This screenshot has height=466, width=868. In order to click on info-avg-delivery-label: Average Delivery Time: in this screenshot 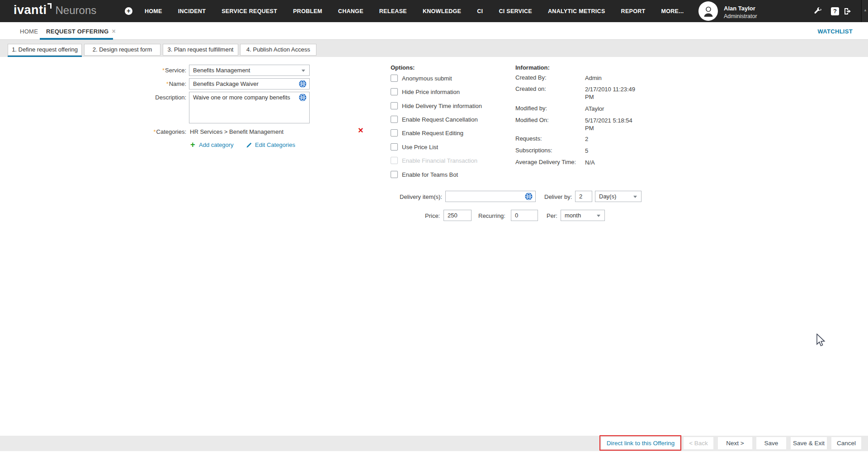, I will do `click(546, 162)`.